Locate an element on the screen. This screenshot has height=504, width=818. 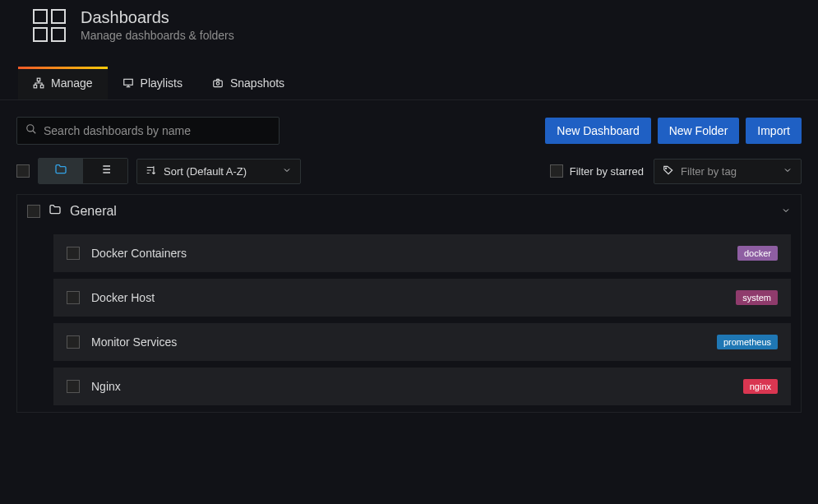
controls-row: New Dashboard New Folder Import is located at coordinates (409, 127).